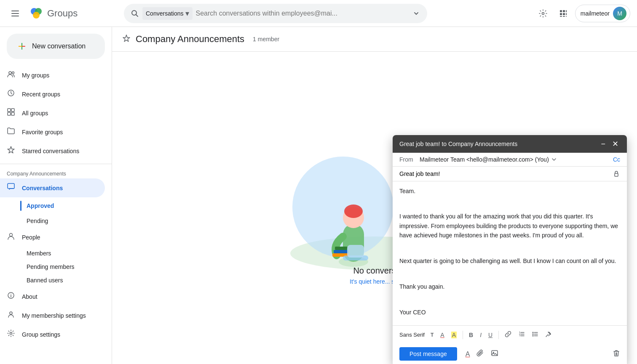 The height and width of the screenshot is (364, 637). I want to click on search-filter-dropdown: Conversations ▾, so click(168, 13).